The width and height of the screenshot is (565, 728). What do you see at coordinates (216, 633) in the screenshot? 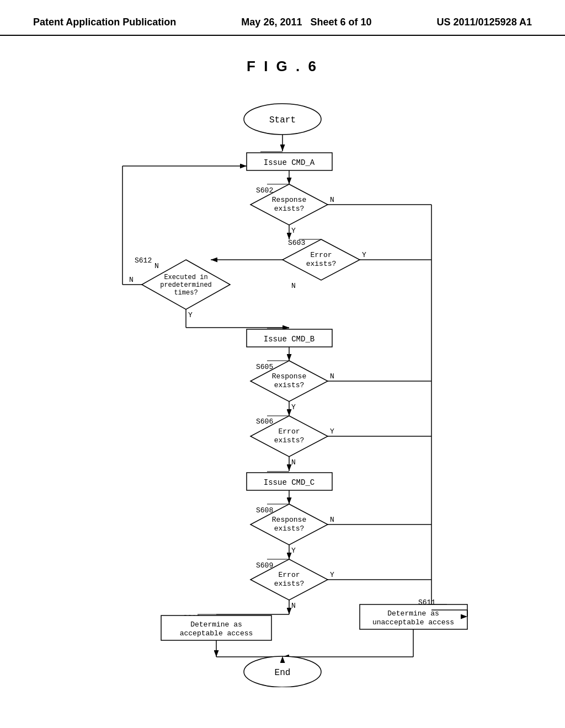
I see `svg-text: acceptable access` at bounding box center [216, 633].